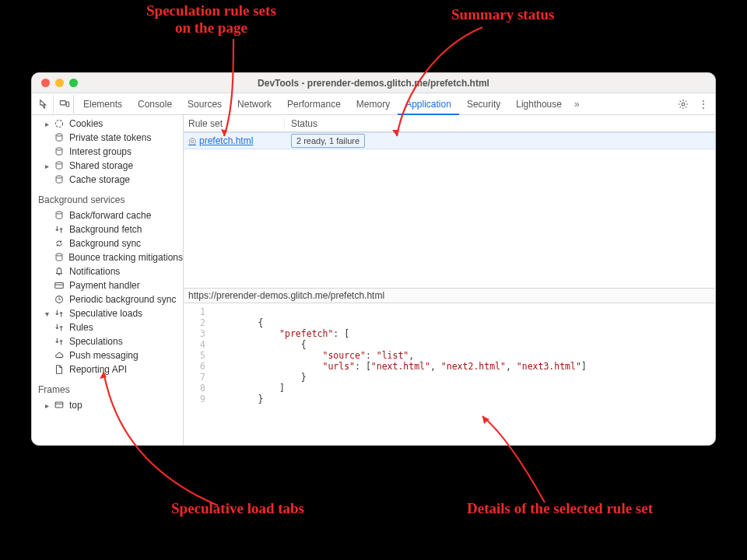  Describe the element at coordinates (110, 138) in the screenshot. I see `label: Private state tokens` at that location.